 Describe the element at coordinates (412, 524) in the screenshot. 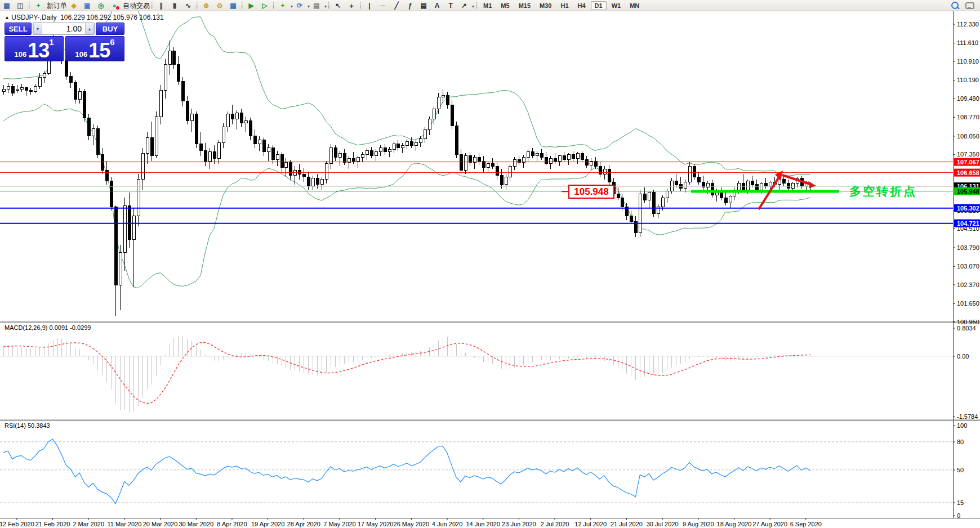

I see `date-label: 26 May 2020` at that location.